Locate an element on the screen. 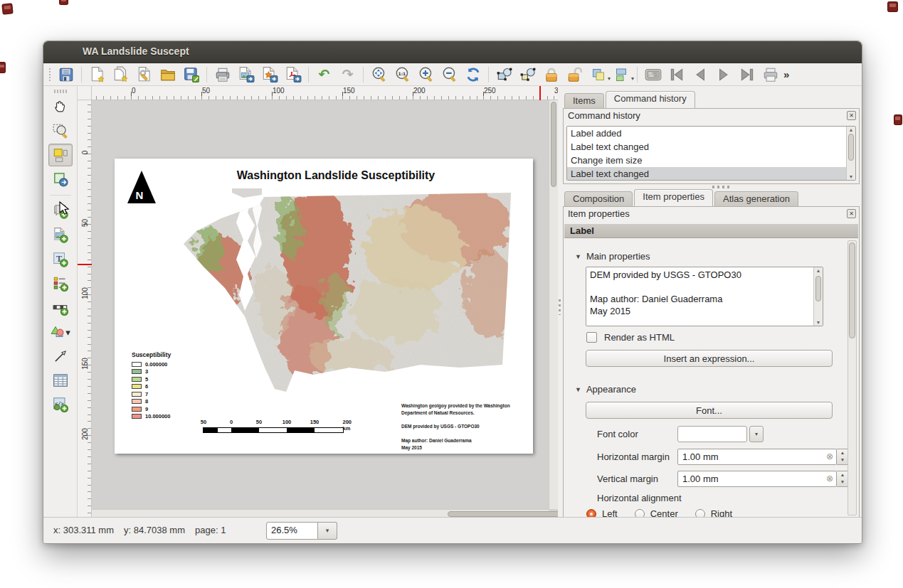  item-properties-scrollbar is located at coordinates (852, 378).